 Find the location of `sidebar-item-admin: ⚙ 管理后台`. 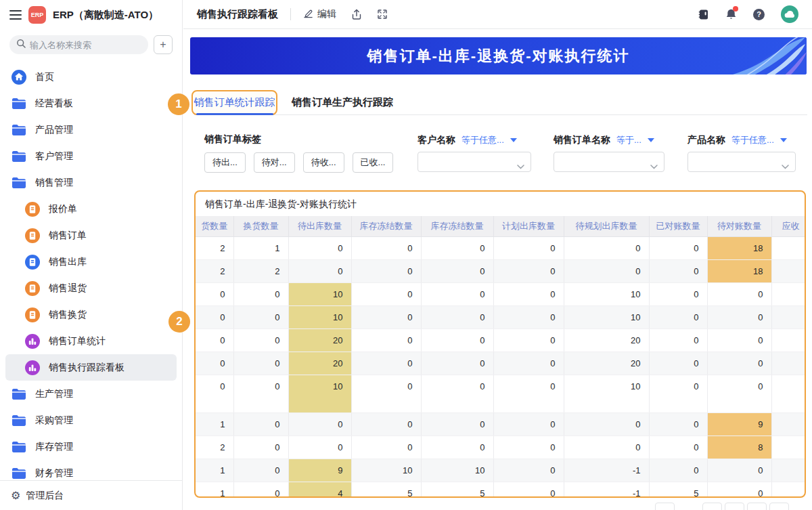

sidebar-item-admin: ⚙ 管理后台 is located at coordinates (91, 495).